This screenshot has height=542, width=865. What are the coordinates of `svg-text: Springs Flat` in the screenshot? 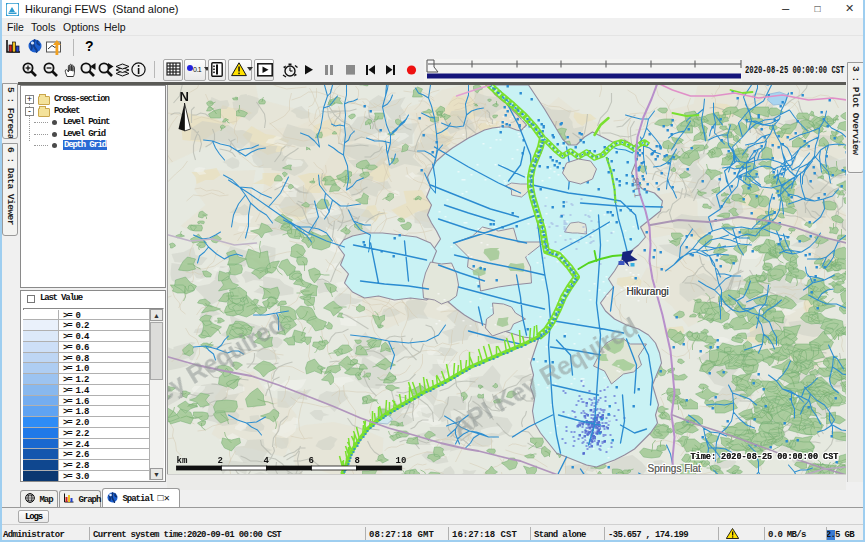 It's located at (675, 468).